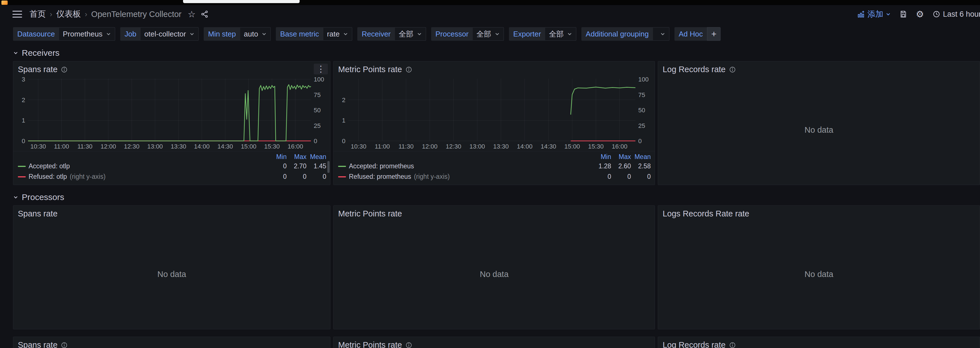 This screenshot has width=980, height=348. Describe the element at coordinates (527, 34) in the screenshot. I see `variable-label: Exporter` at that location.